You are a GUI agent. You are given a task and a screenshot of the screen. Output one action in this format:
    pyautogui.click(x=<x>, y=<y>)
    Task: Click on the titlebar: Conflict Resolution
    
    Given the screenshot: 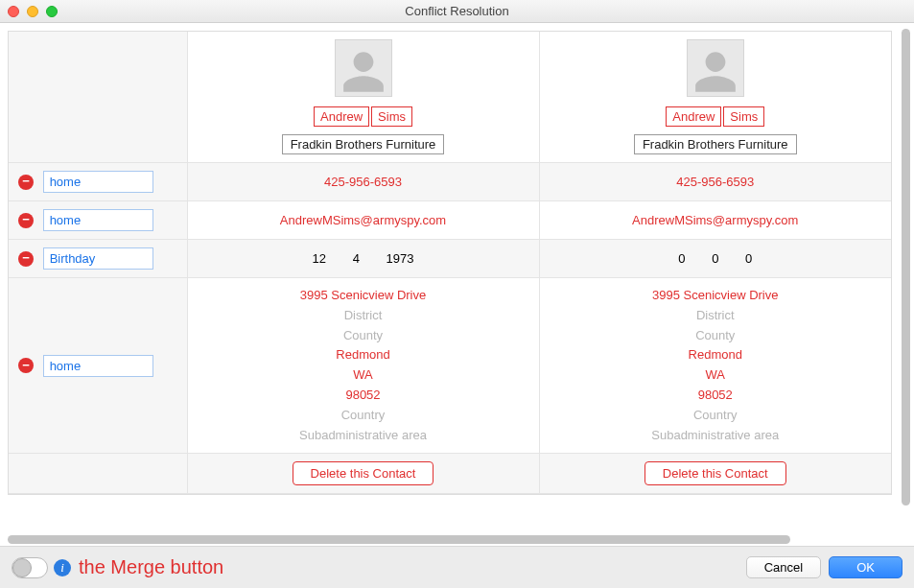 What is the action you would take?
    pyautogui.click(x=457, y=12)
    